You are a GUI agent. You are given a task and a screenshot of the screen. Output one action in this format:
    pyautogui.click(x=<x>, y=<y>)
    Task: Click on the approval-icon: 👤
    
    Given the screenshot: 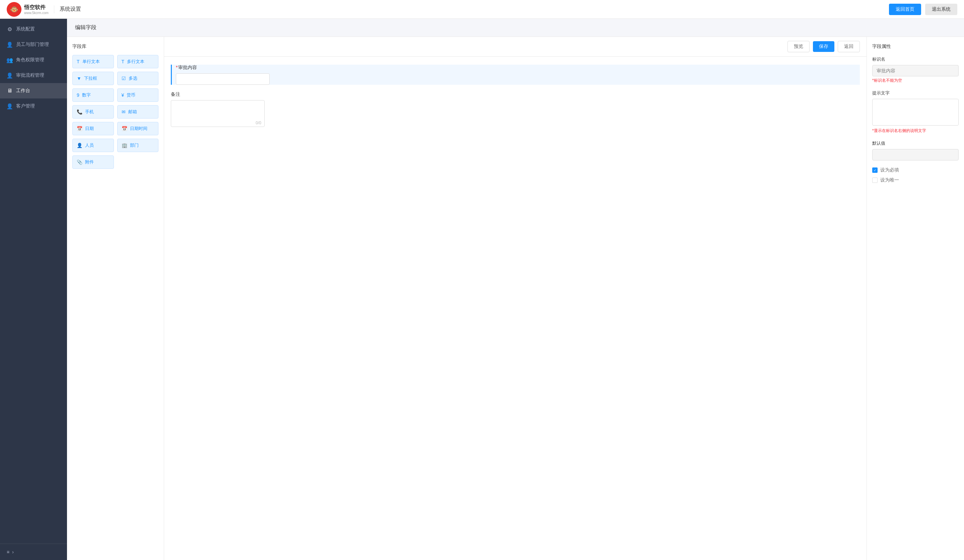 What is the action you would take?
    pyautogui.click(x=10, y=75)
    